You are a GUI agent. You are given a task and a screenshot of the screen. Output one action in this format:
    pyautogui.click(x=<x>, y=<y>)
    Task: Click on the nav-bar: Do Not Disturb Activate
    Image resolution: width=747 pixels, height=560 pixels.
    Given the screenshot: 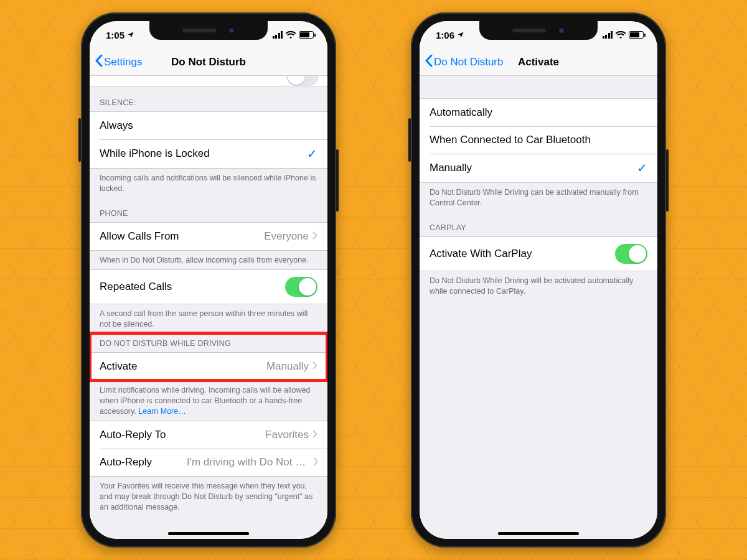 What is the action you would take?
    pyautogui.click(x=538, y=62)
    